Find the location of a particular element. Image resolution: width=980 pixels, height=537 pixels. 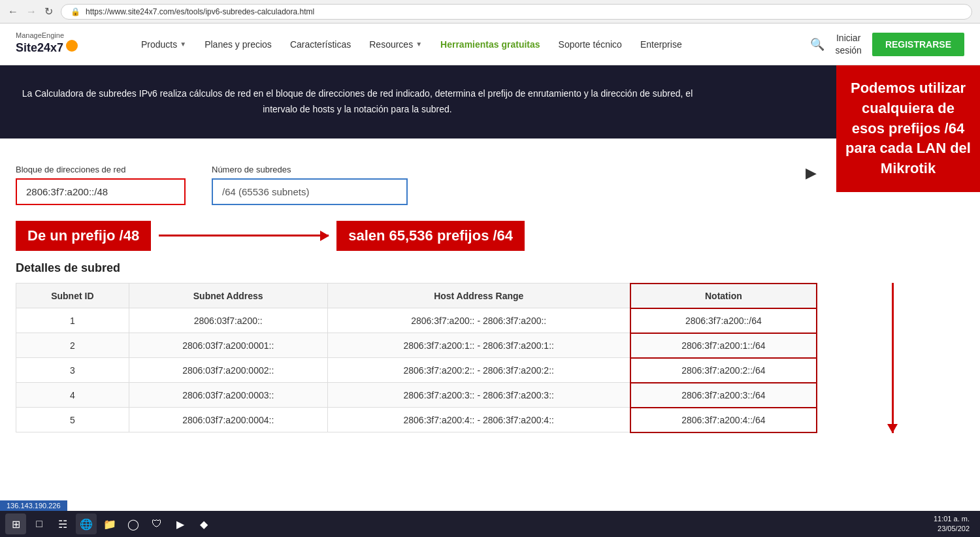

notation-arrow-line is located at coordinates (892, 358).